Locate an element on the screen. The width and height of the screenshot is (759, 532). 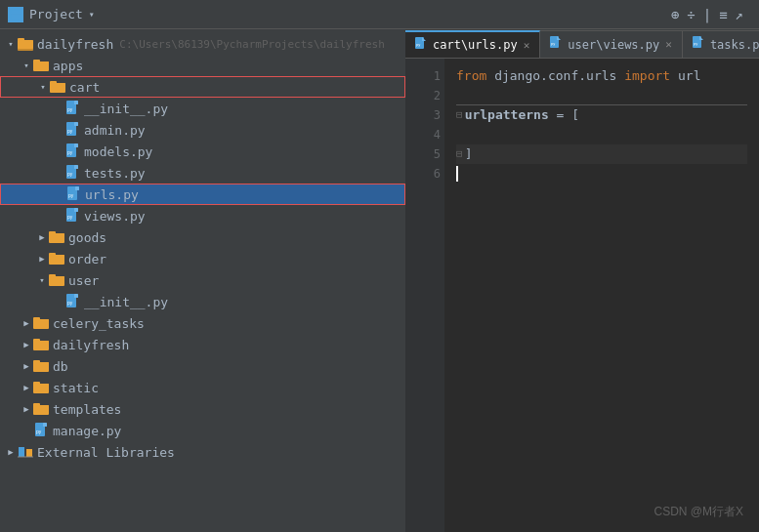
arrow-celery-tasks: ▶ is located at coordinates (26, 323).